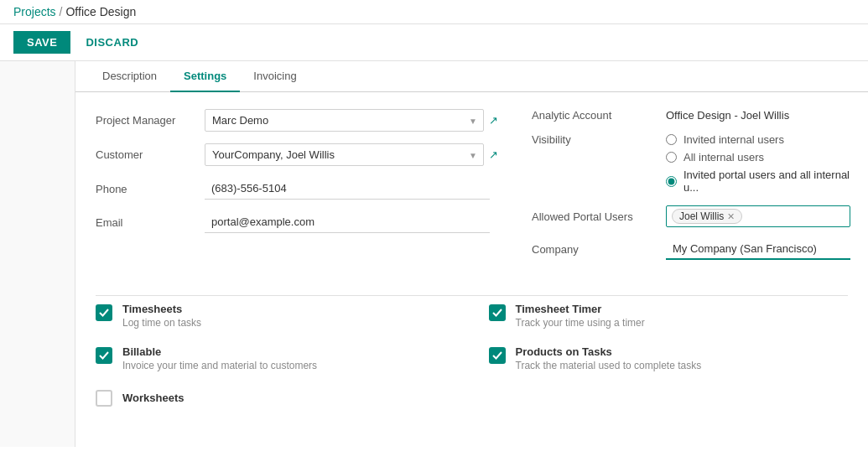 The image size is (868, 467). I want to click on phone-field: (683)-556-5104, so click(351, 189).